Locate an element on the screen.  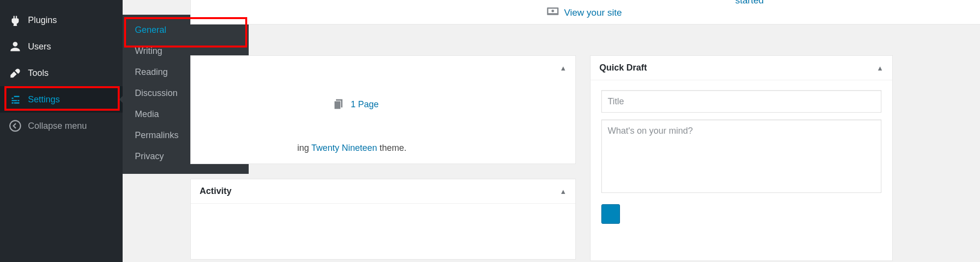
started-link: started is located at coordinates (749, 3).